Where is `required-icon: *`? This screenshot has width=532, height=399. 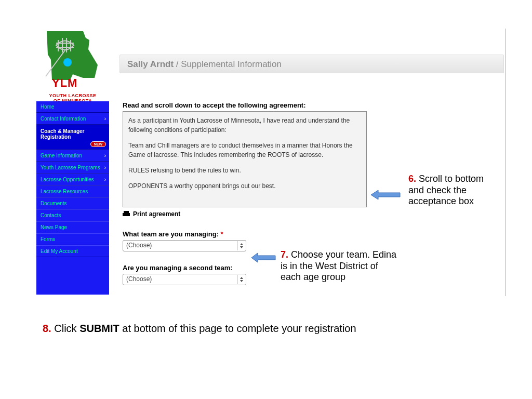
required-icon: * is located at coordinates (222, 234).